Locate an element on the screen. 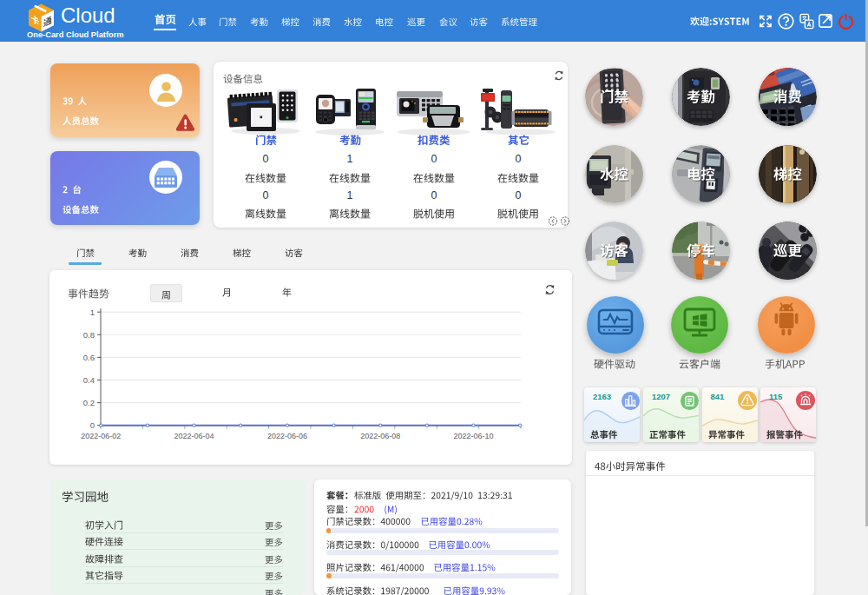 The height and width of the screenshot is (595, 868). svg-text: 0 is located at coordinates (92, 426).